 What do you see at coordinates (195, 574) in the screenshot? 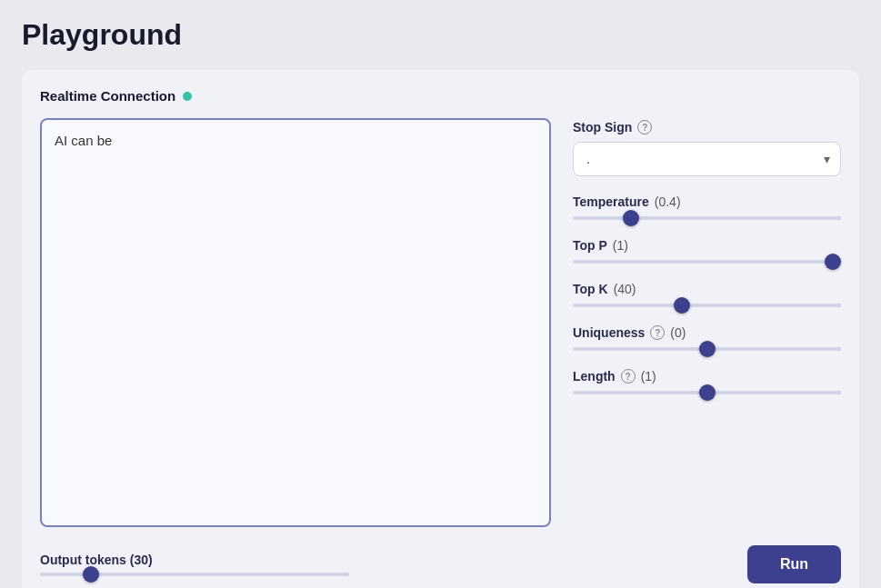
I see `output-tokens-slider` at bounding box center [195, 574].